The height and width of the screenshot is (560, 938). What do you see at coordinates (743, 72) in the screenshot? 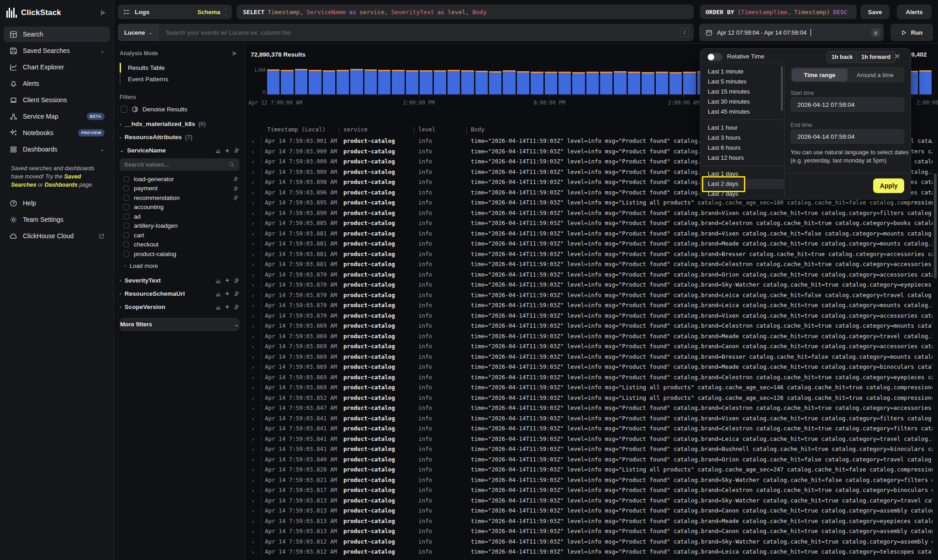
I see `relative-time-option: Last 1 minute` at bounding box center [743, 72].